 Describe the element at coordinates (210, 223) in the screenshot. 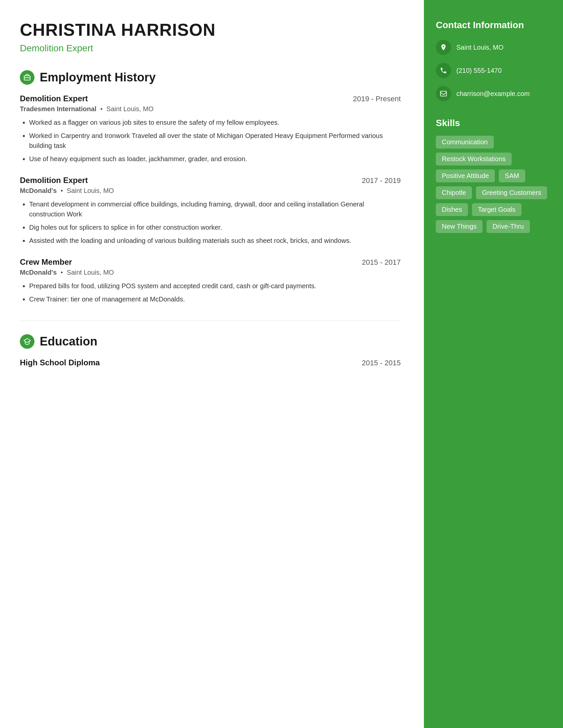

I see `job-bullets: Tenant development in commercial office …` at that location.